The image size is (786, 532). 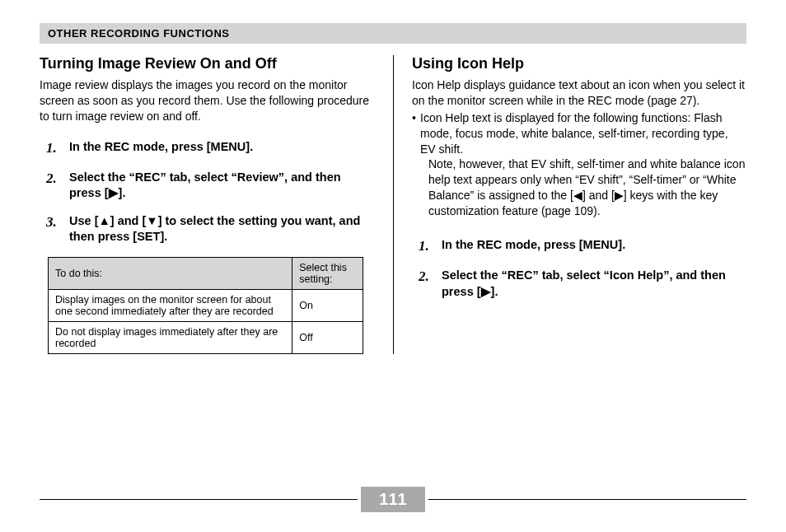 I want to click on bullet-subnote: Note, however, that EV shift, self-timer…, so click(x=579, y=188).